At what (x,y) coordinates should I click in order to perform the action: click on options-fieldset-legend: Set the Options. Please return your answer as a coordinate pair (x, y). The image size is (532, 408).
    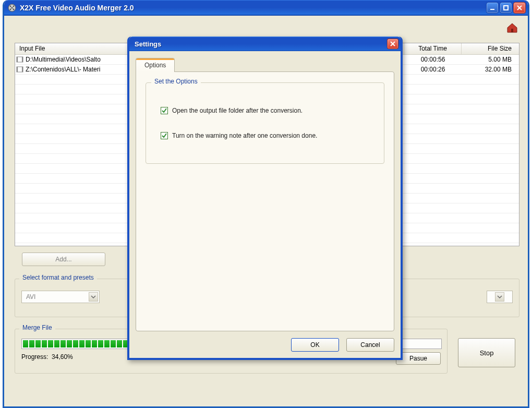
    Looking at the image, I should click on (176, 81).